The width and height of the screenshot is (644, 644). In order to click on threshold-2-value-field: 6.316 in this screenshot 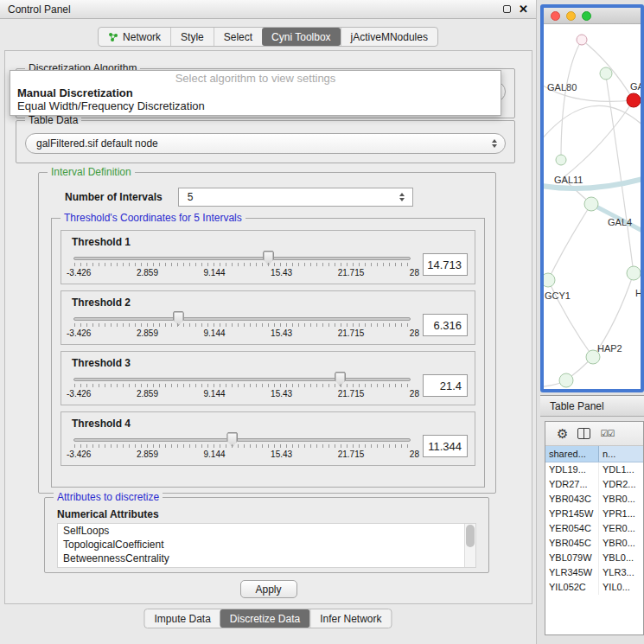, I will do `click(445, 325)`.